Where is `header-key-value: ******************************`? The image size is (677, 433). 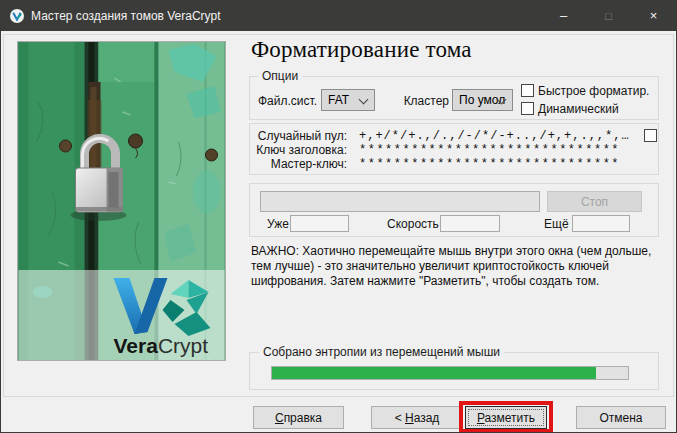 header-key-value: ****************************** is located at coordinates (490, 150).